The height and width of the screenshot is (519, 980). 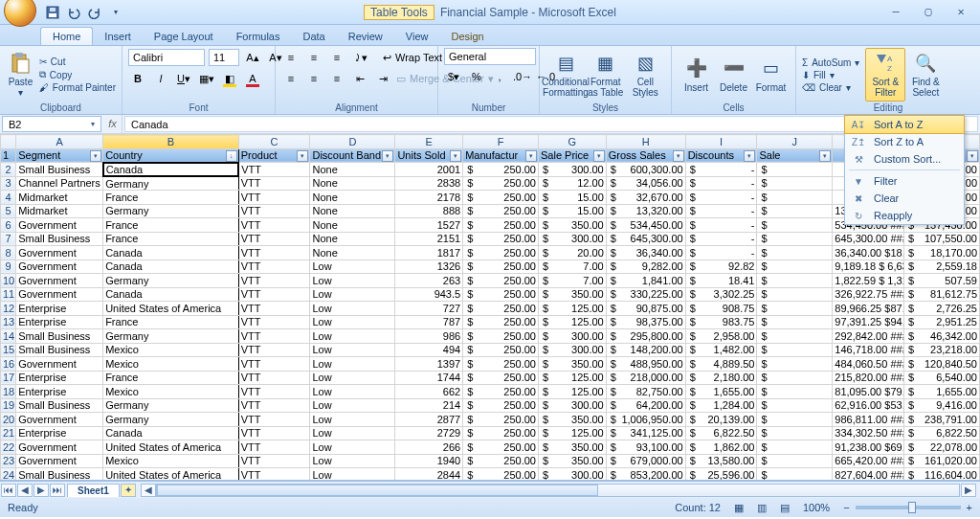 What do you see at coordinates (171, 142) in the screenshot?
I see `col-header-B: B` at bounding box center [171, 142].